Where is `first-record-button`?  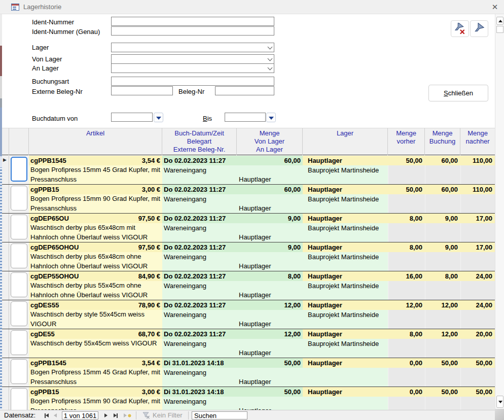 first-record-button is located at coordinates (47, 415).